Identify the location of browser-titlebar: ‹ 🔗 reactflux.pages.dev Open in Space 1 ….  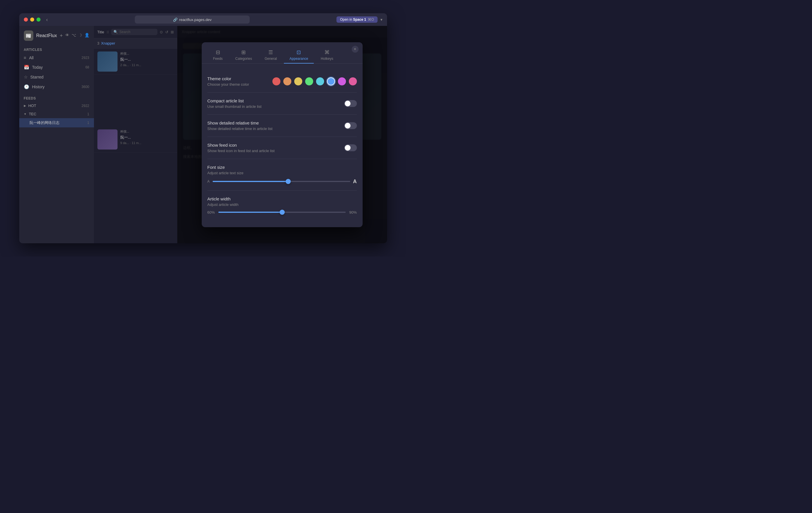
(203, 20).